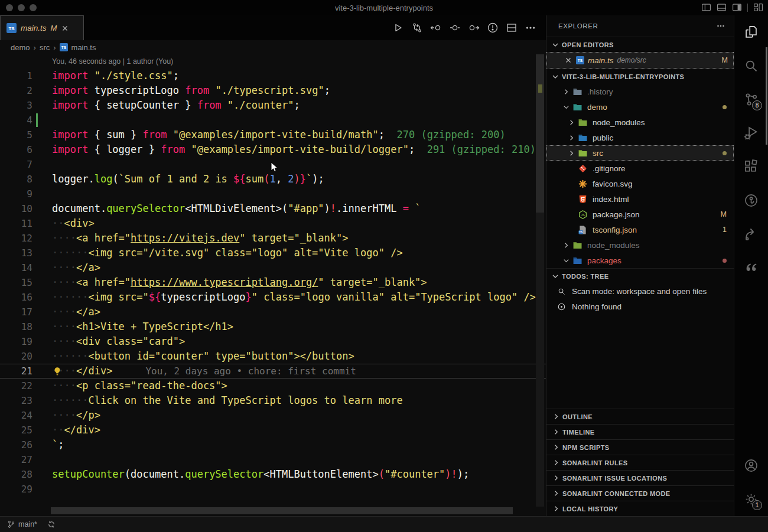 This screenshot has width=768, height=532. Describe the element at coordinates (640, 107) in the screenshot. I see `tree-item-demo: demo` at that location.